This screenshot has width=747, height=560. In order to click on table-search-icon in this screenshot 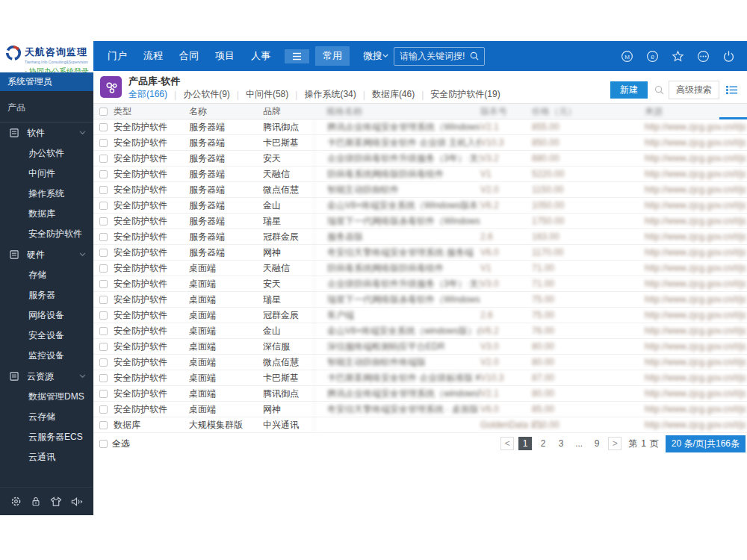, I will do `click(659, 90)`.